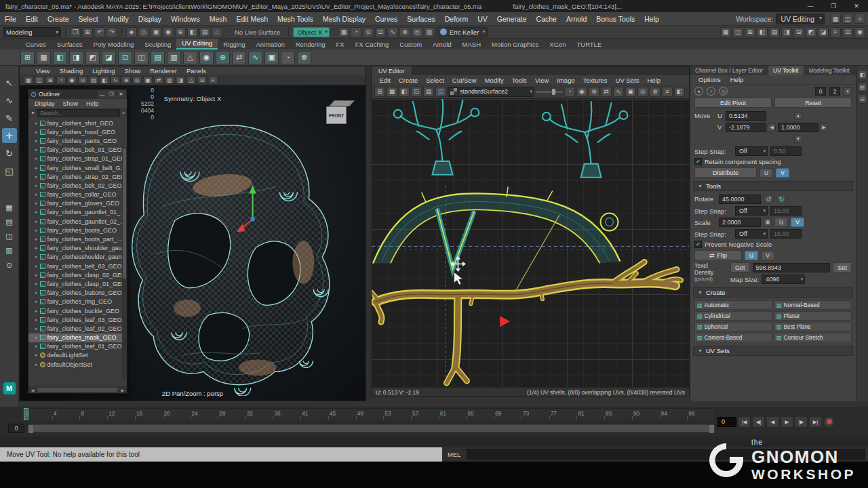 The width and height of the screenshot is (868, 488). I want to click on snap-toolbar-icon: ⌂, so click(217, 33).